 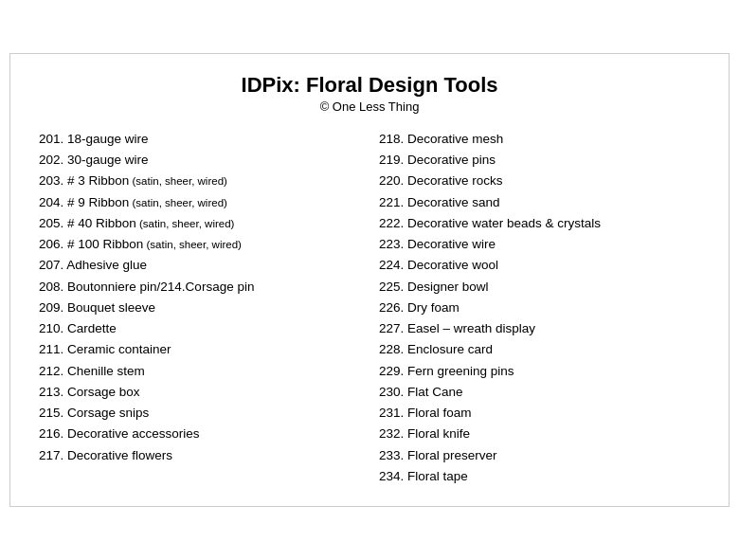 What do you see at coordinates (199, 308) in the screenshot?
I see `list-item: 209. Bouquet sleeve` at bounding box center [199, 308].